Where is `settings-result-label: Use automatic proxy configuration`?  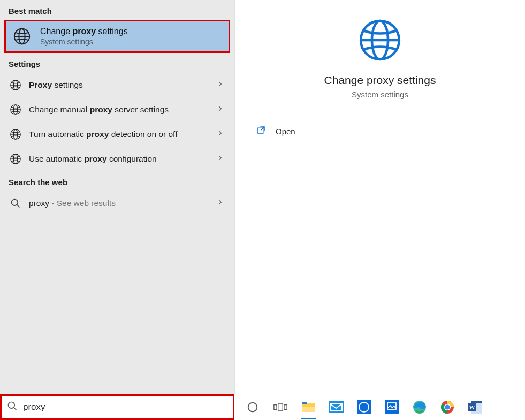 settings-result-label: Use automatic proxy configuration is located at coordinates (123, 159).